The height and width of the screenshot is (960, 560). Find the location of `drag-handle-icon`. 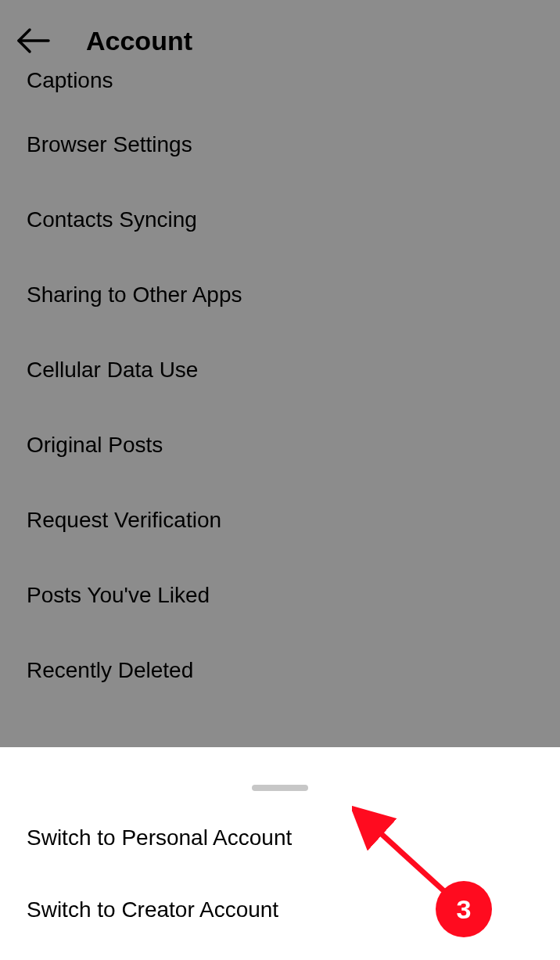

drag-handle-icon is located at coordinates (280, 788).